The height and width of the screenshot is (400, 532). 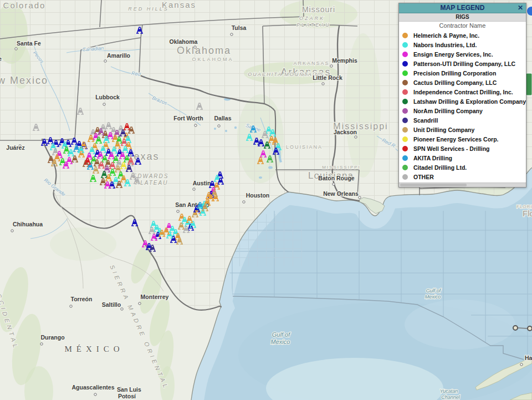 What do you see at coordinates (453, 54) in the screenshot?
I see `legend-item-label: Ensign Energy Services, Inc.` at bounding box center [453, 54].